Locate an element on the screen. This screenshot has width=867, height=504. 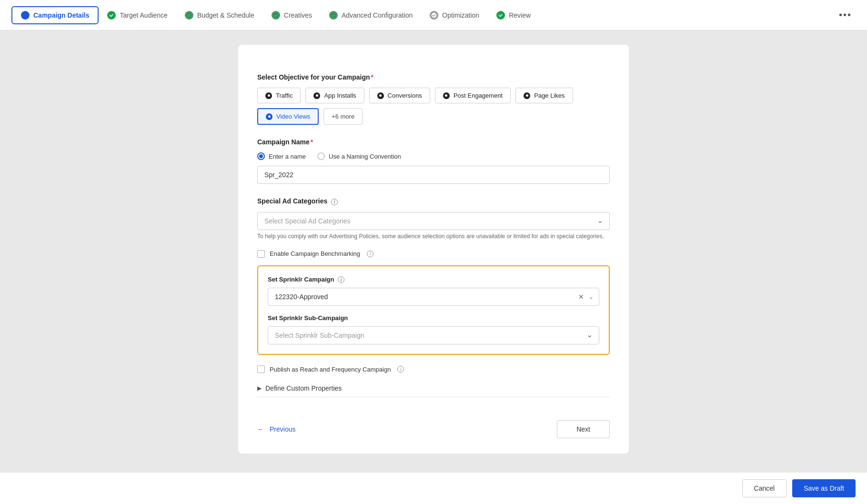
radio-enter-name-circle is located at coordinates (261, 156).